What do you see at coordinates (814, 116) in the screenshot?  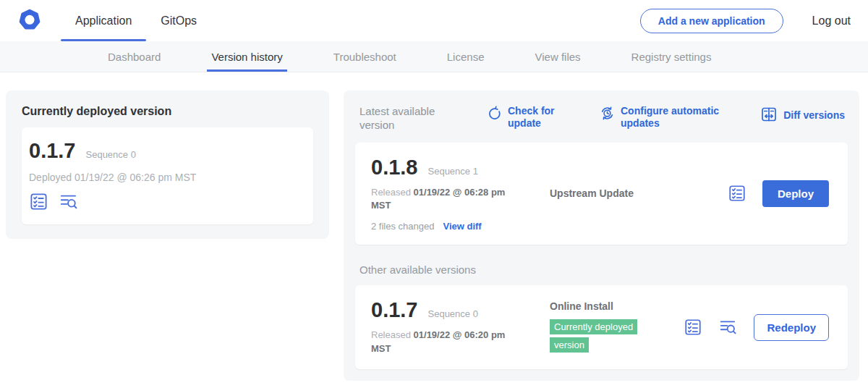 I see `diff-versions-label: Diff versions` at bounding box center [814, 116].